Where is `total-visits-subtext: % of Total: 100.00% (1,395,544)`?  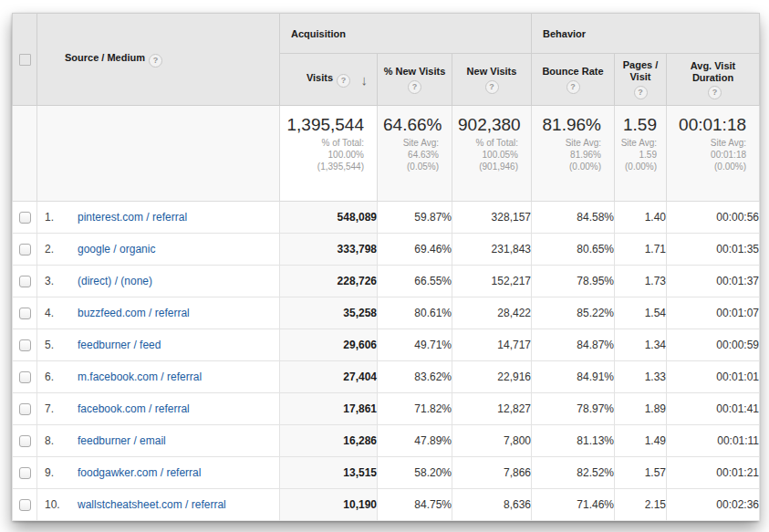
total-visits-subtext: % of Total: 100.00% (1,395,544) is located at coordinates (325, 155).